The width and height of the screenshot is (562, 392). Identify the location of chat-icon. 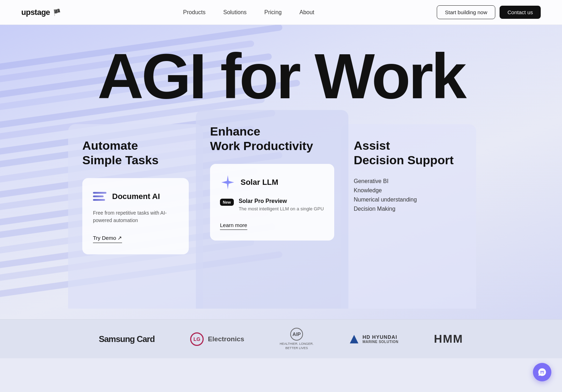
(542, 372).